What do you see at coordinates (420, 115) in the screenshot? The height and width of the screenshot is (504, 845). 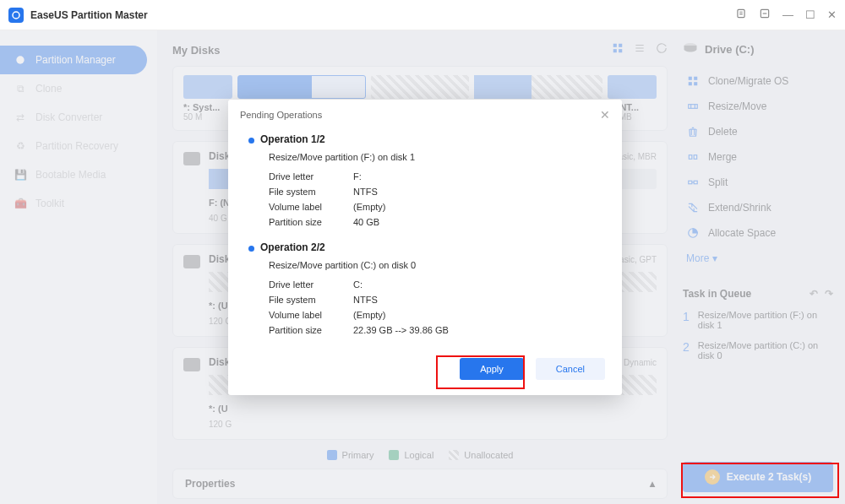 I see `modal-title: Pending Operations` at bounding box center [420, 115].